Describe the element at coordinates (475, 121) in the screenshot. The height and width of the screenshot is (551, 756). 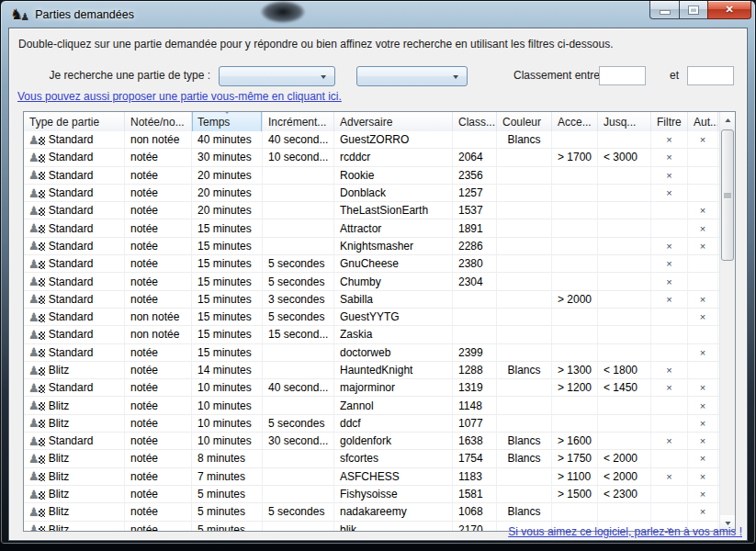
I see `column-header-rating: Class...` at that location.